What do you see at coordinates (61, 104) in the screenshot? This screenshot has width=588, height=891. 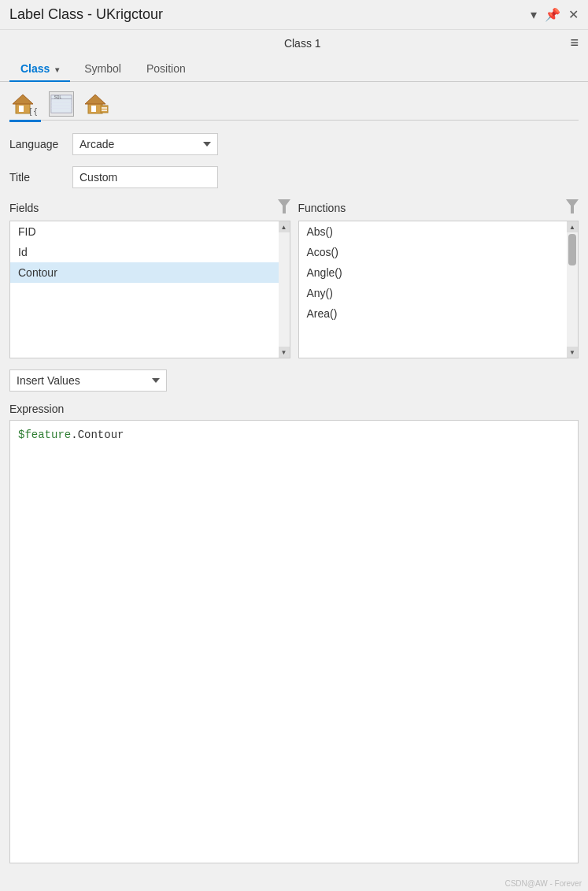 I see `sql-toolbar-button: SQL` at bounding box center [61, 104].